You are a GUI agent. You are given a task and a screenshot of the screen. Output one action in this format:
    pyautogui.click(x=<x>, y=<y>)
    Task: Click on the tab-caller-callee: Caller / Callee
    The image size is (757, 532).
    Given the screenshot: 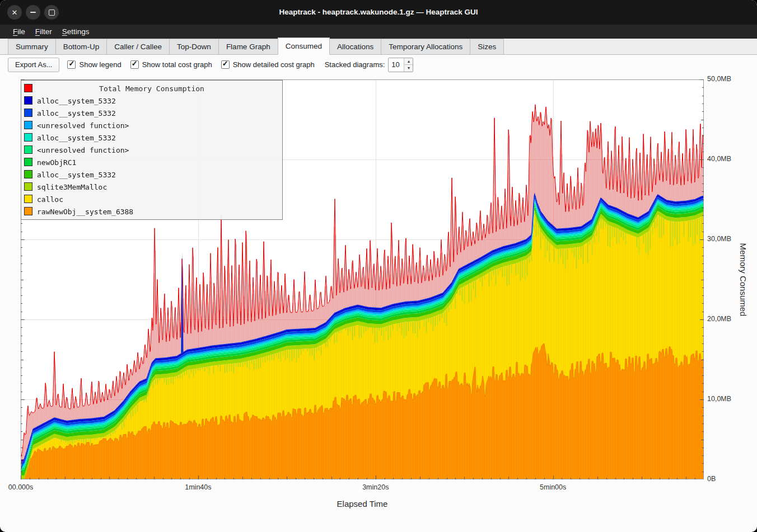 What is the action you would take?
    pyautogui.click(x=138, y=46)
    